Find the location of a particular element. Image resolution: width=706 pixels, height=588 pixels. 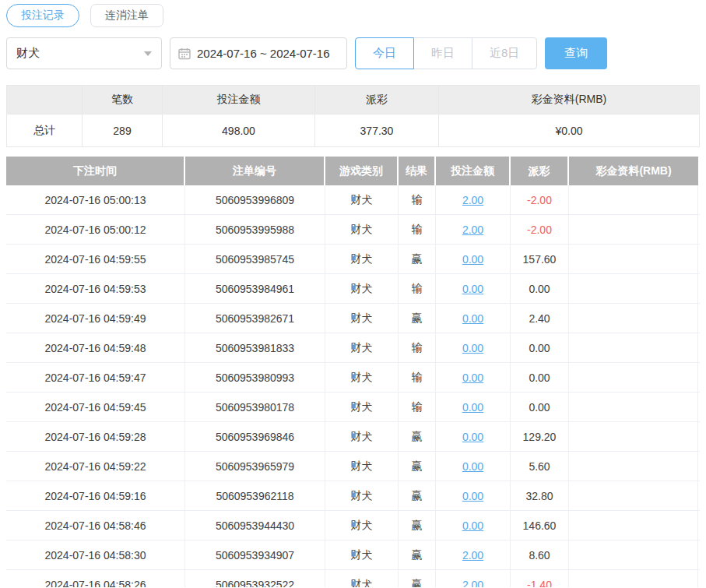

last-8-days-button: 近8日 is located at coordinates (504, 53).